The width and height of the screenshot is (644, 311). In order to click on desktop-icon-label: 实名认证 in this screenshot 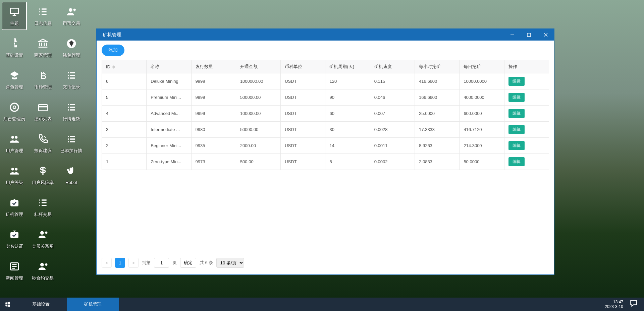, I will do `click(14, 246)`.